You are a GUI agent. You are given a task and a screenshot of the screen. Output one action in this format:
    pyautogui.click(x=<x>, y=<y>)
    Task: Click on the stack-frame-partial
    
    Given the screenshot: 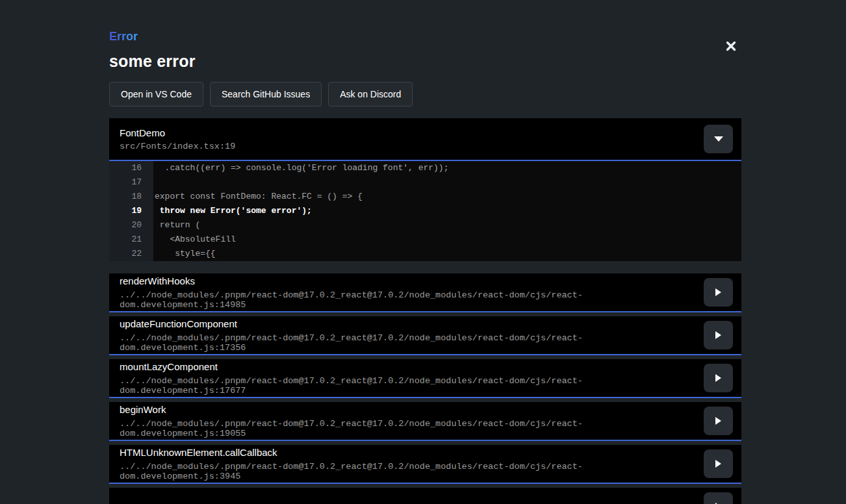 What is the action you would take?
    pyautogui.click(x=425, y=496)
    